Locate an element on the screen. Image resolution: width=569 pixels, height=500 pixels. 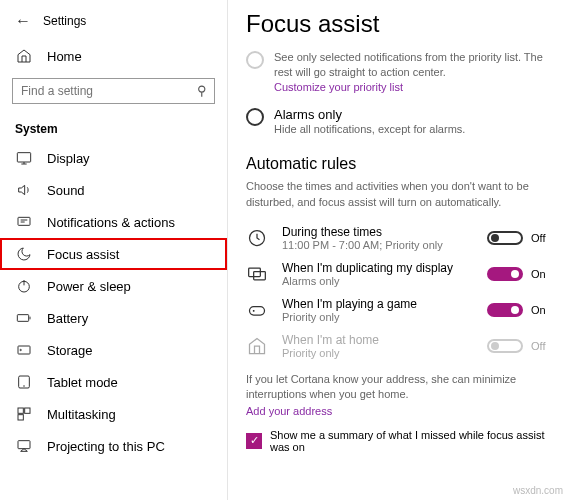
sidebar-item-label: Multitasking is located at coordinates (82, 414).